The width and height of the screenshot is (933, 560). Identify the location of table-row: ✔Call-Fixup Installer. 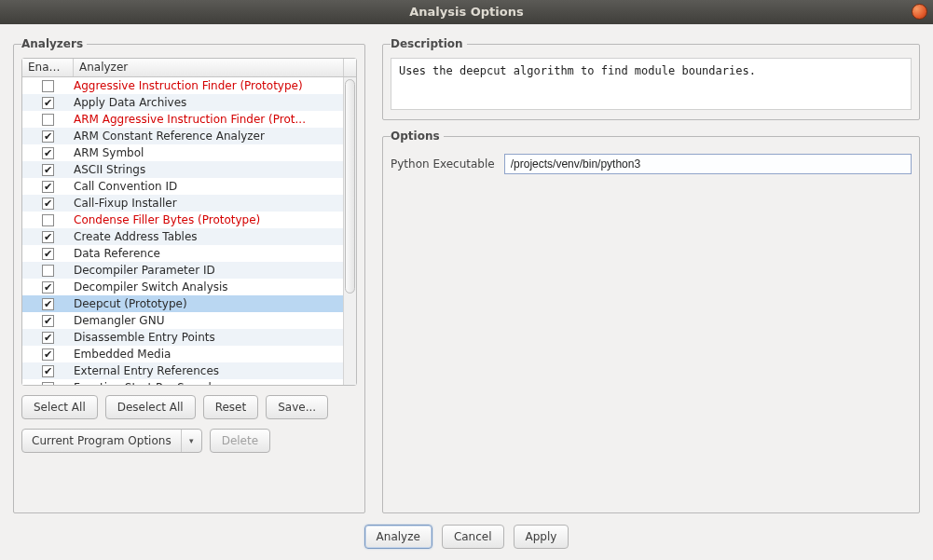
(189, 203).